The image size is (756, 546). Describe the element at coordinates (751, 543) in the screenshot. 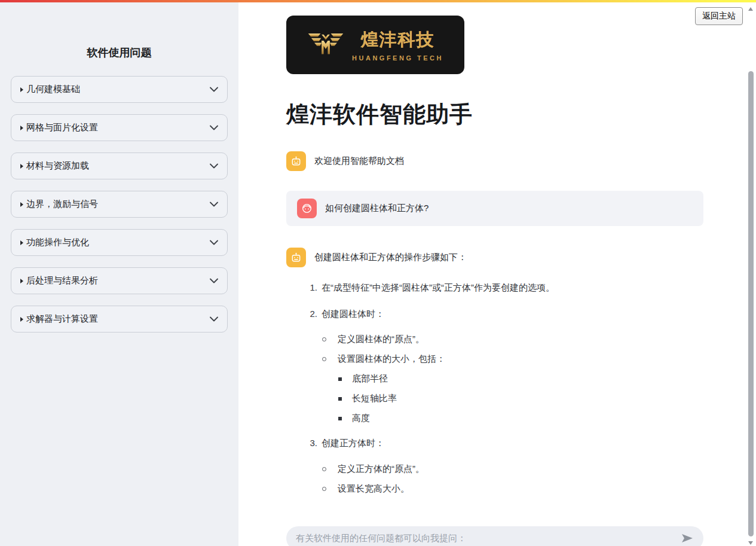

I see `scrollbar-down-arrow-icon` at that location.